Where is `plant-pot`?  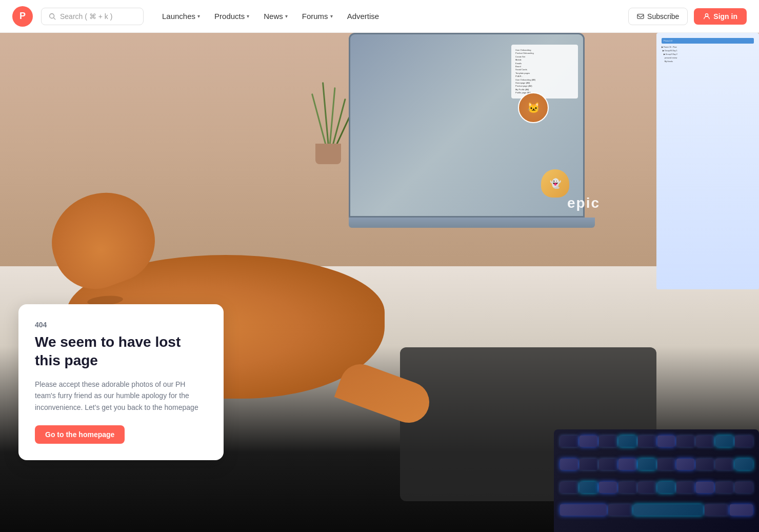
plant-pot is located at coordinates (328, 154).